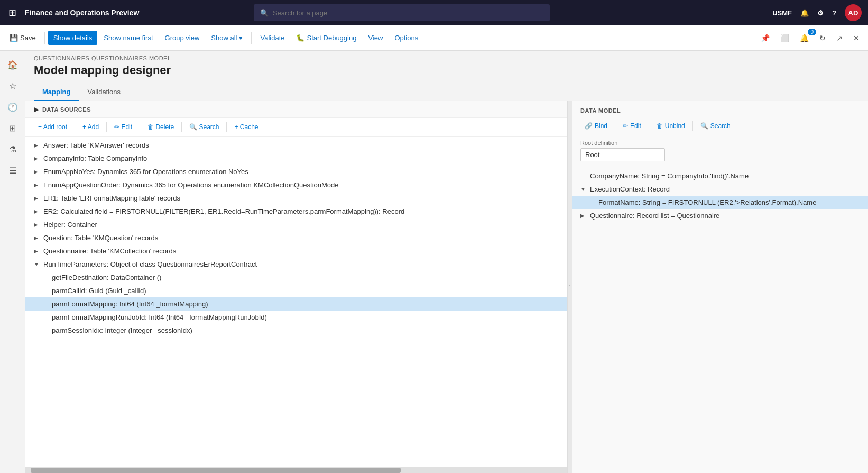  I want to click on ds-header-title: DATA SOURCES, so click(67, 110).